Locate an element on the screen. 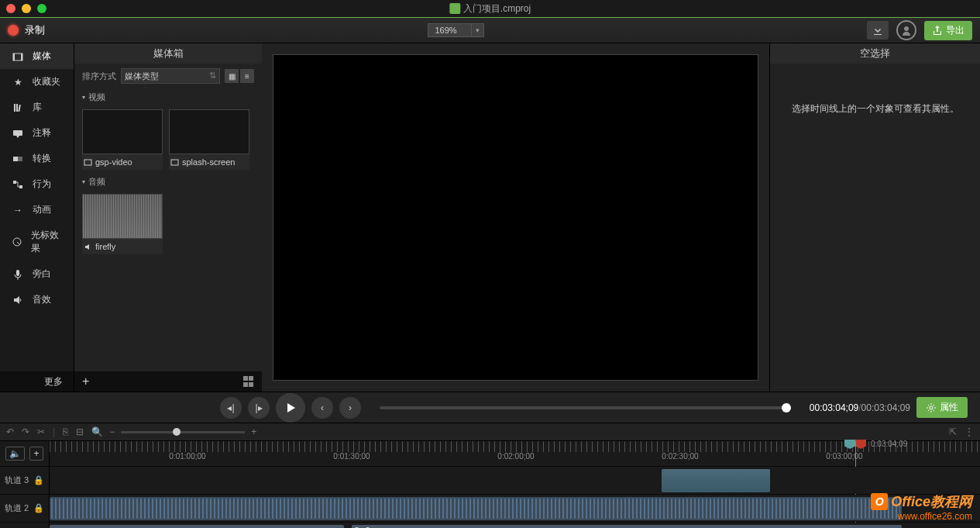  play-button is located at coordinates (291, 408).